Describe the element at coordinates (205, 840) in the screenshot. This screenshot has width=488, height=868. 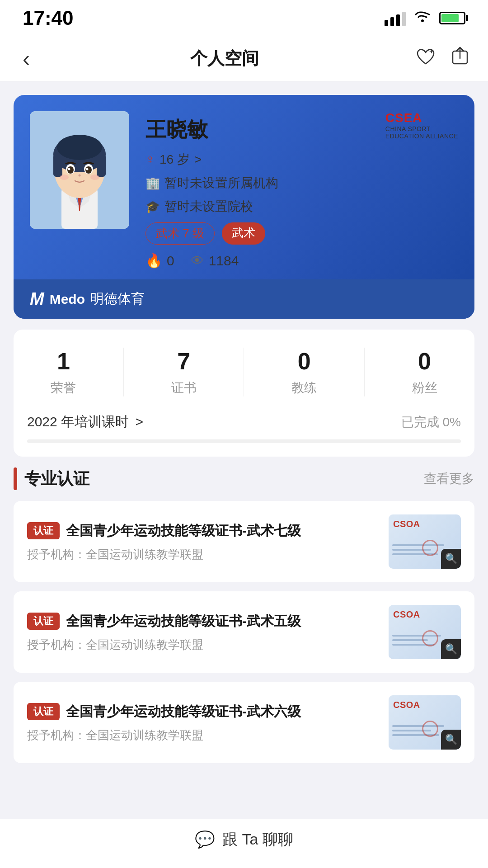
I see `chat-icon: 💬` at that location.